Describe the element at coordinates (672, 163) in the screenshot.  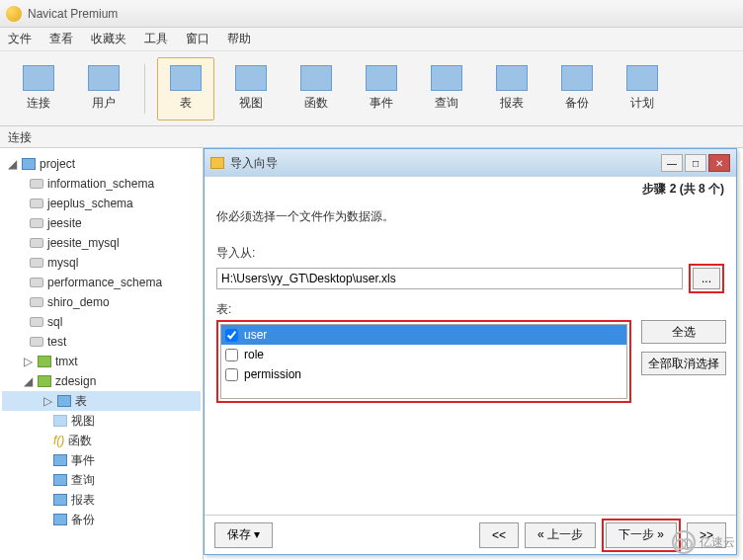
I see `minimize-button: —` at that location.